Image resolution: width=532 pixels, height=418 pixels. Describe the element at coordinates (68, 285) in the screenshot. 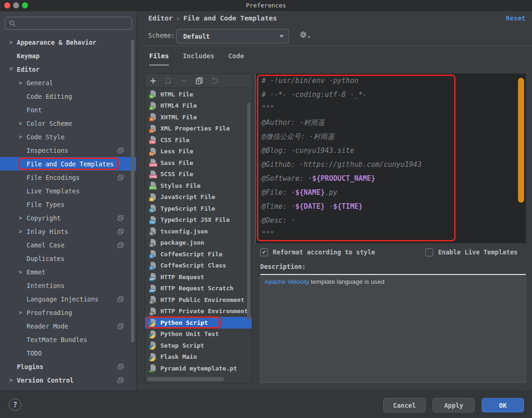

I see `sidebar-item-intentions: Intentions` at that location.